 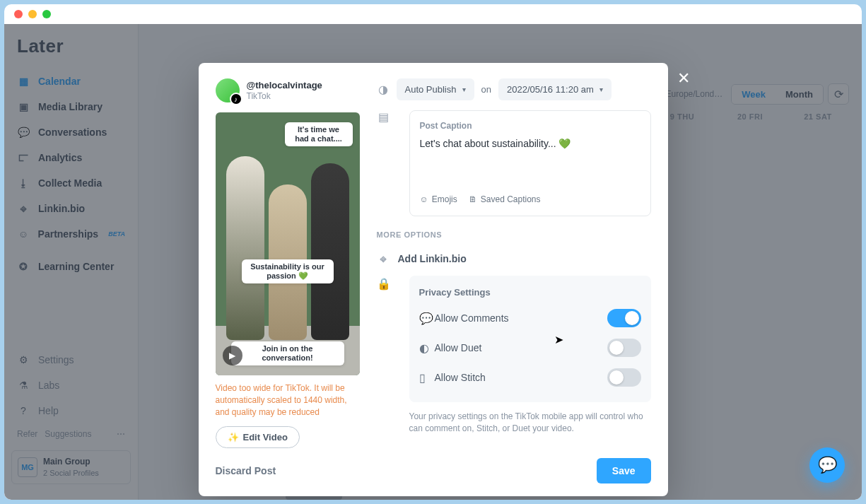 What do you see at coordinates (530, 339) in the screenshot?
I see `privacy-card: Privacy Settings 💬 Allow Comments ◐ Allo…` at bounding box center [530, 339].